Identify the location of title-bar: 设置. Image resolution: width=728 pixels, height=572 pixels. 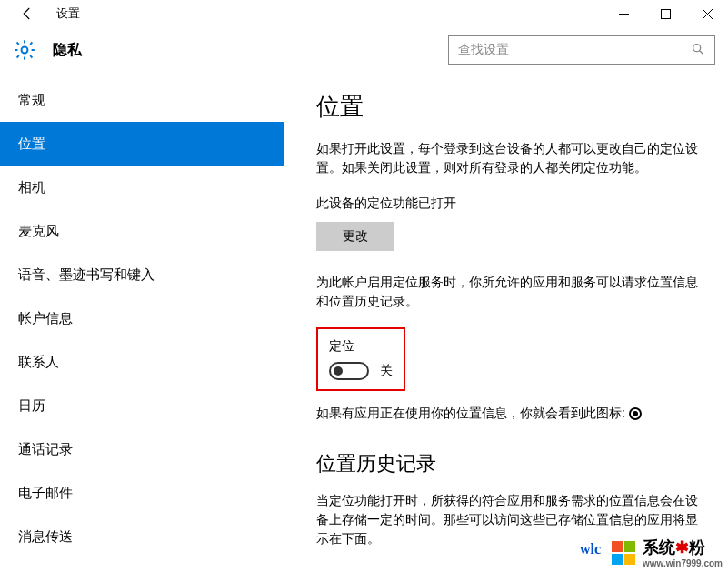
(364, 14).